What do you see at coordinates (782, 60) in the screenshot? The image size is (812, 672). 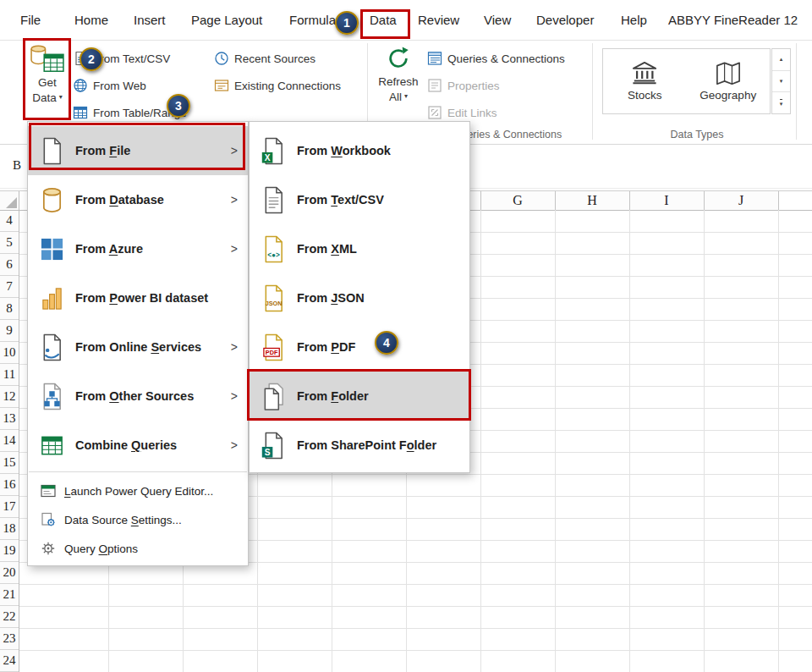 I see `gallery-up-icon: ▴` at bounding box center [782, 60].